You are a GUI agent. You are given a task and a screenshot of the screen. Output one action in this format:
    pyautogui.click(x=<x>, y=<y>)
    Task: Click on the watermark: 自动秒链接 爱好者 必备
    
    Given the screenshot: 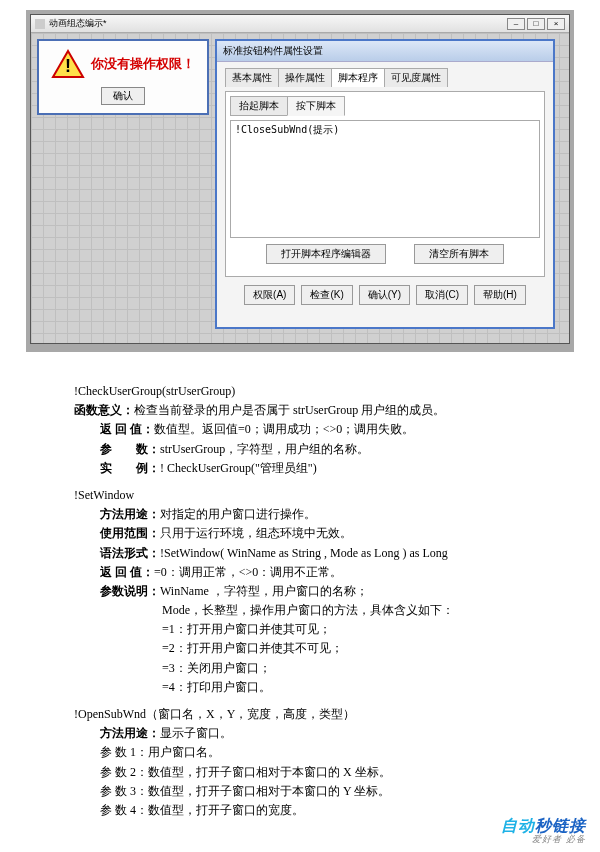 What is the action you would take?
    pyautogui.click(x=544, y=831)
    